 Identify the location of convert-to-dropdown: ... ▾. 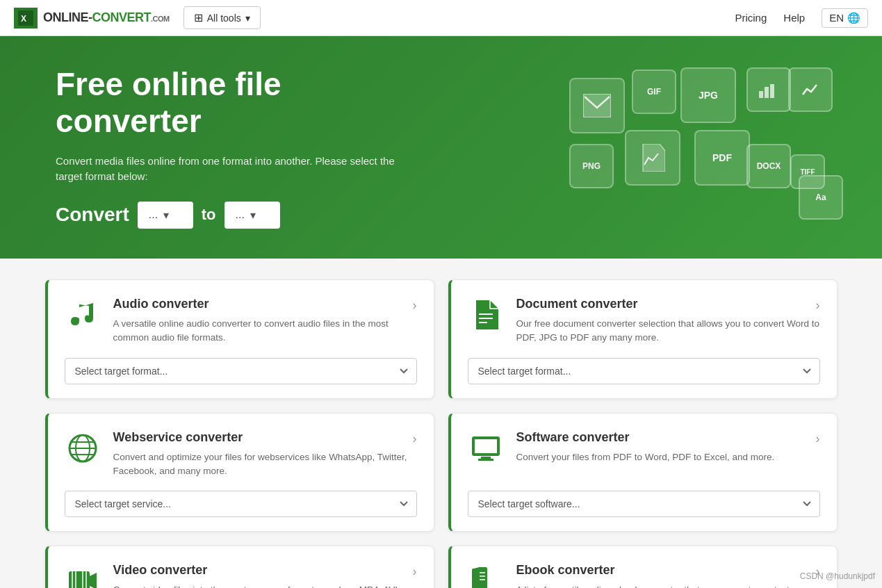
(252, 215).